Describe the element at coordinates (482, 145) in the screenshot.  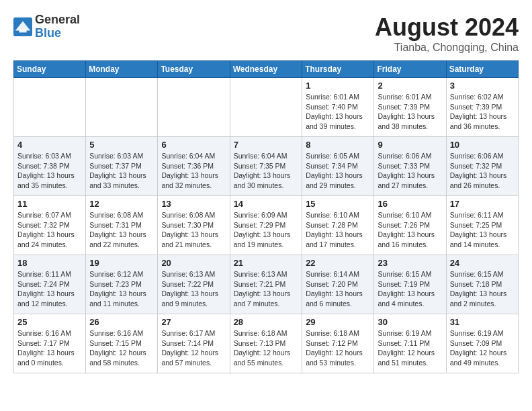
I see `day-number: 10` at that location.